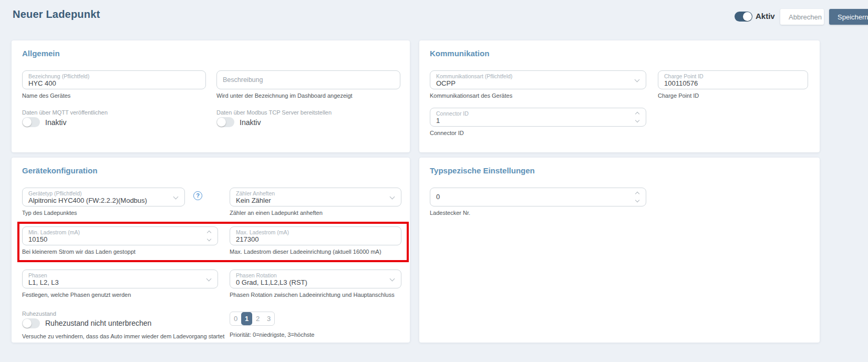  I want to click on geraetetyp-select: Gerätetyp (Pflichtfeld) Alpitronic HYC40…, so click(104, 197).